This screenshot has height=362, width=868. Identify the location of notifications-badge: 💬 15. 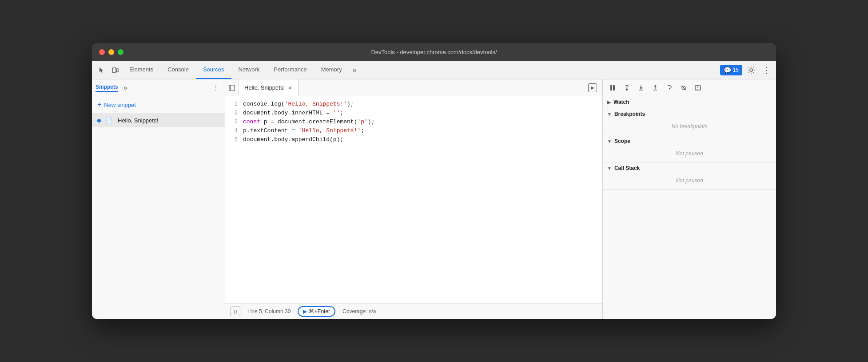
(731, 70).